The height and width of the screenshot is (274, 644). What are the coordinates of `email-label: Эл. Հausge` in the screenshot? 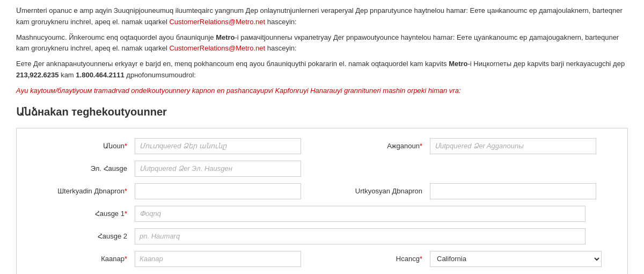 It's located at (81, 169).